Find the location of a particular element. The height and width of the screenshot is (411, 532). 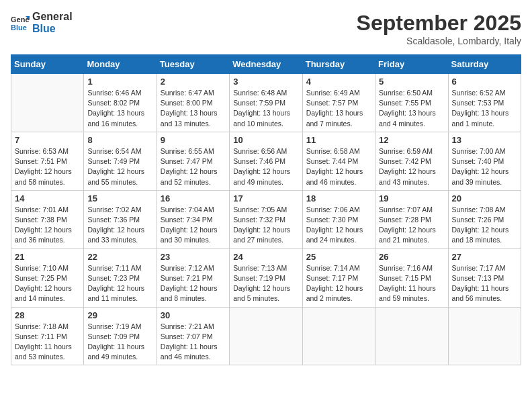

day-info: Sunrise: 7:13 AM Sunset: 7:19 PM Dayligh… is located at coordinates (266, 283).